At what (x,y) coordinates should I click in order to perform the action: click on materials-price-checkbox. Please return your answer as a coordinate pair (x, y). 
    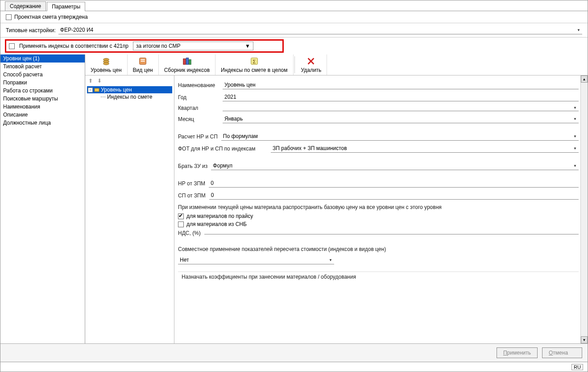
    Looking at the image, I should click on (181, 216).